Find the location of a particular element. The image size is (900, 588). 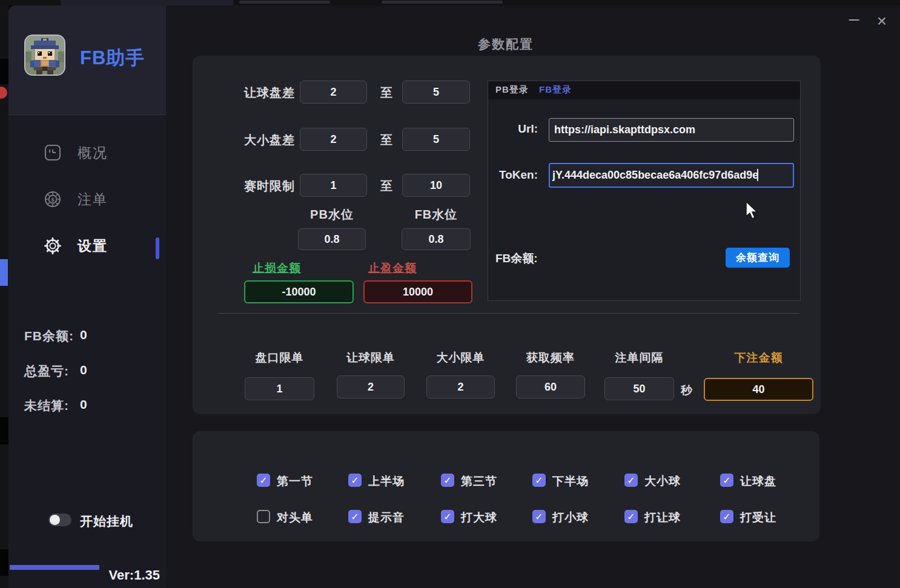

market-limit-input: 1 is located at coordinates (280, 389).